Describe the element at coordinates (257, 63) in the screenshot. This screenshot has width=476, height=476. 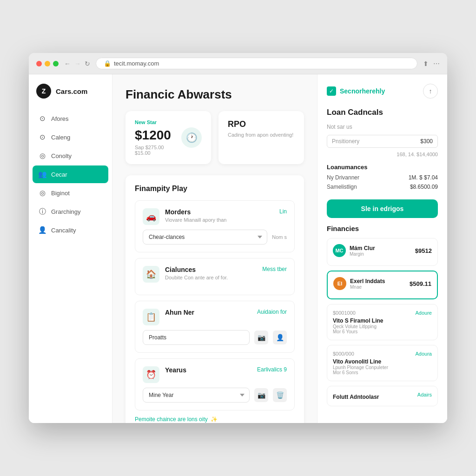
I see `address-bar: 🔒 tecit.momay.com` at that location.